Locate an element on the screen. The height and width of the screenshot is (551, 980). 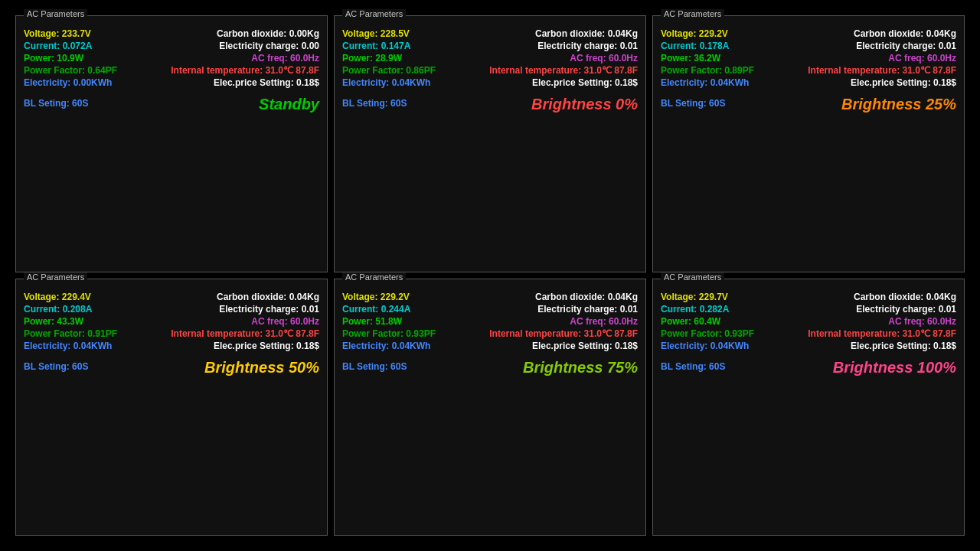
row-current-charge-4: Current: 0.208A Electricity charge: 0.01 is located at coordinates (172, 309).